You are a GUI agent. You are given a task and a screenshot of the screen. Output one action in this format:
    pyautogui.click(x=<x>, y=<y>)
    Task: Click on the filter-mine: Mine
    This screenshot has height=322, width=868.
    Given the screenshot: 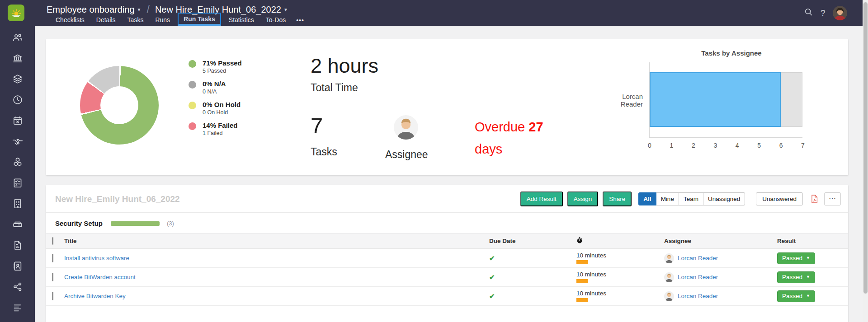 What is the action you would take?
    pyautogui.click(x=668, y=199)
    